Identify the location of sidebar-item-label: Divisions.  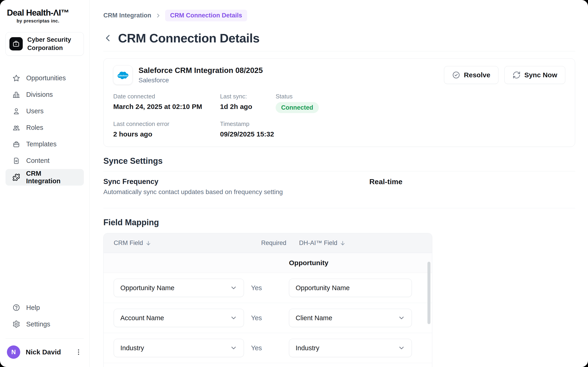
(39, 95).